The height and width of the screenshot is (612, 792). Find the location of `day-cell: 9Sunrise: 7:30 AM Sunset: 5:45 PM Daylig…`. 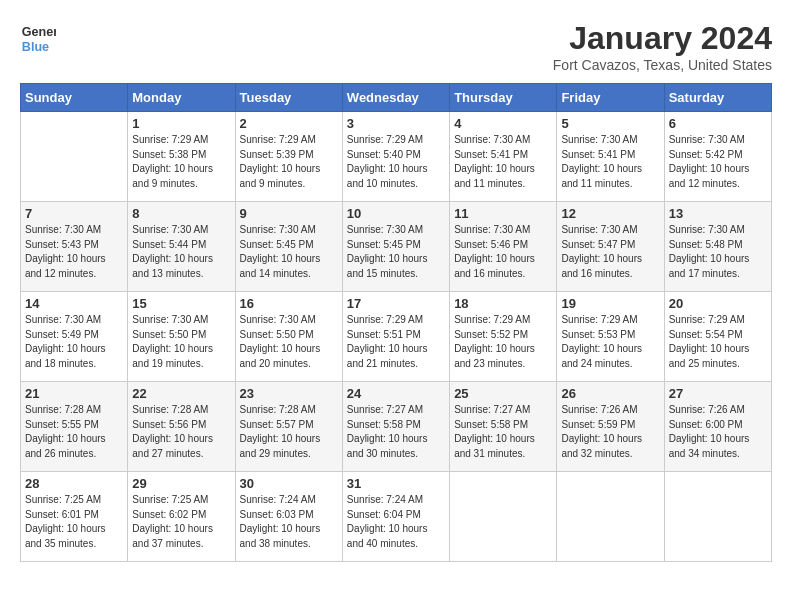

day-cell: 9Sunrise: 7:30 AM Sunset: 5:45 PM Daylig… is located at coordinates (288, 247).